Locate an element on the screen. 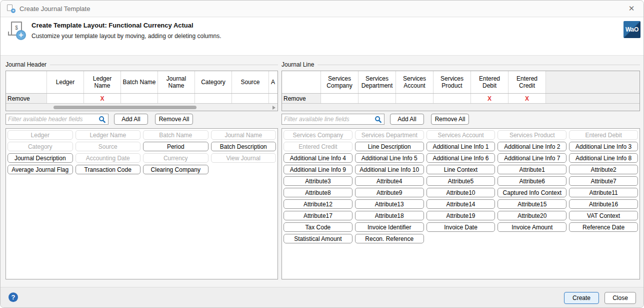  field-chip-line-context: Line Context is located at coordinates (461, 169).